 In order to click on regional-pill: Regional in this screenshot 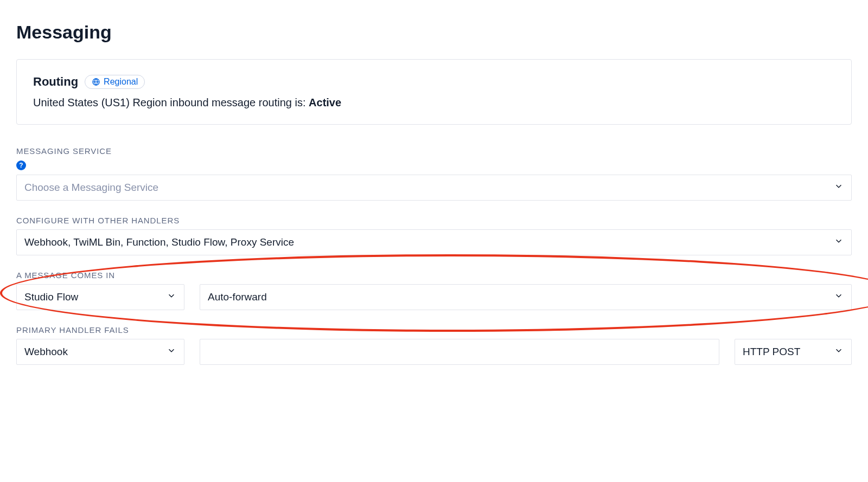, I will do `click(115, 82)`.